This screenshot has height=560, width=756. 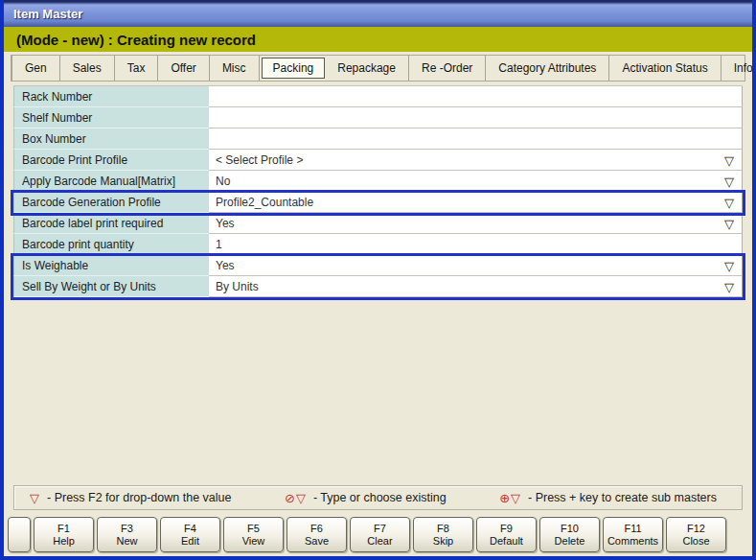 I want to click on fkey-key: F6, so click(x=316, y=529).